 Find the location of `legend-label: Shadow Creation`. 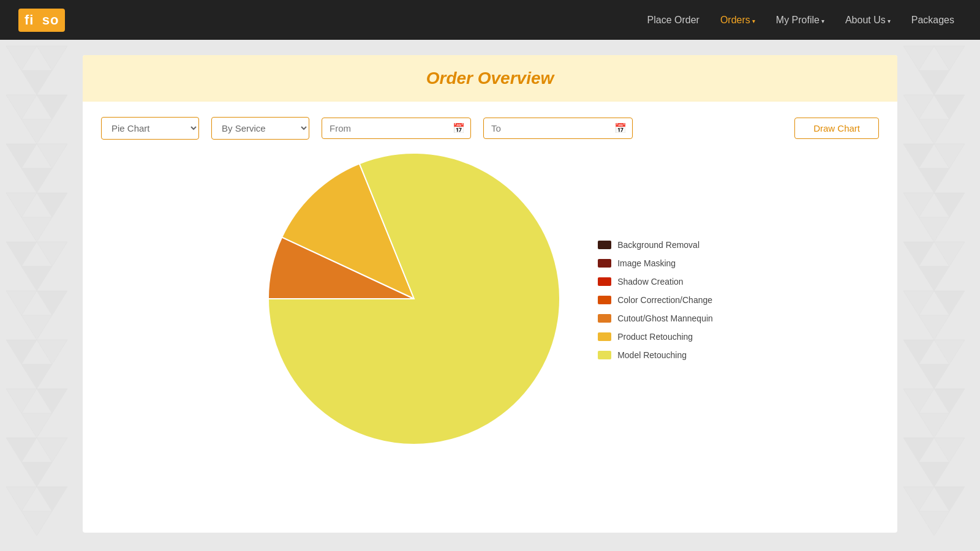

legend-label: Shadow Creation is located at coordinates (650, 282).